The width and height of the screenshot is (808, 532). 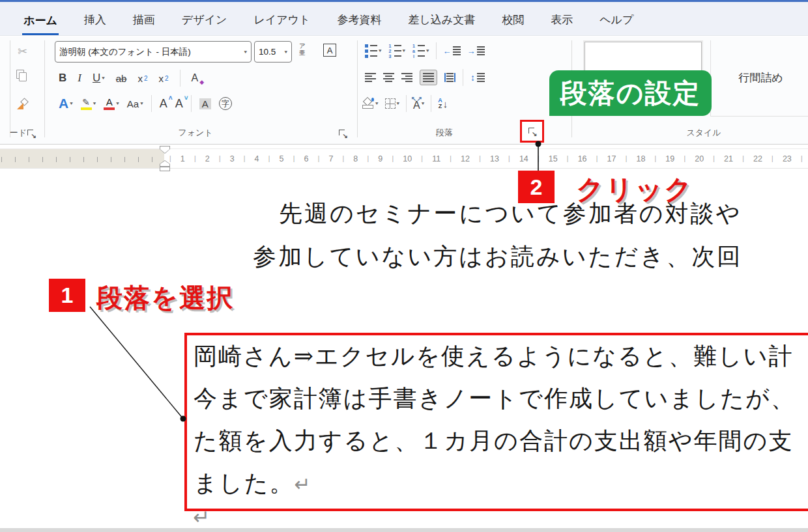 I want to click on tab-help: ヘルプ, so click(x=616, y=22).